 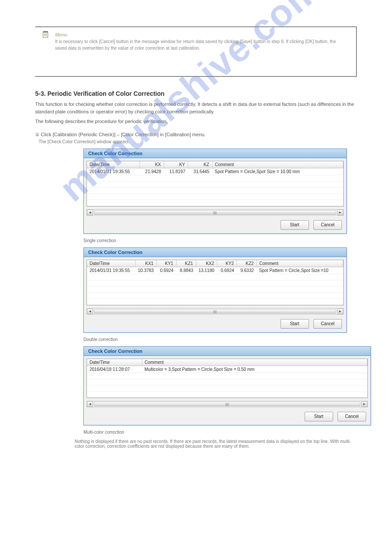 What do you see at coordinates (37, 134) in the screenshot?
I see `step-number: ①` at bounding box center [37, 134].